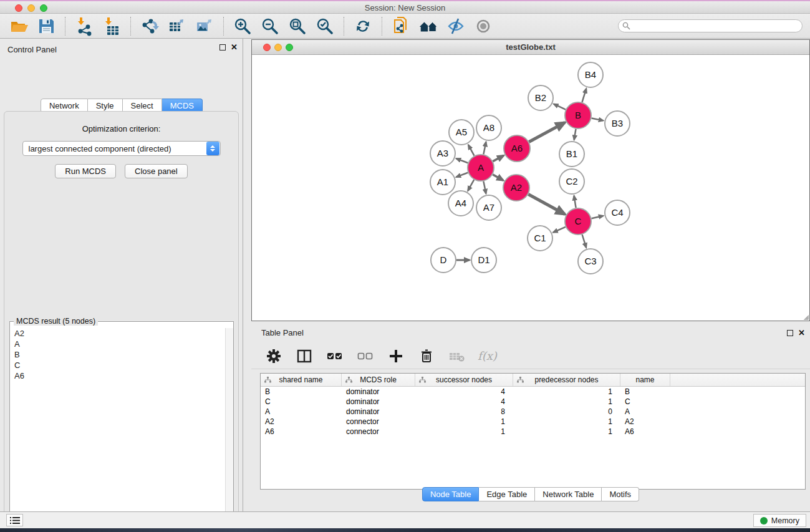 The height and width of the screenshot is (532, 810). What do you see at coordinates (464, 402) in the screenshot?
I see `table-cell: 4` at bounding box center [464, 402].